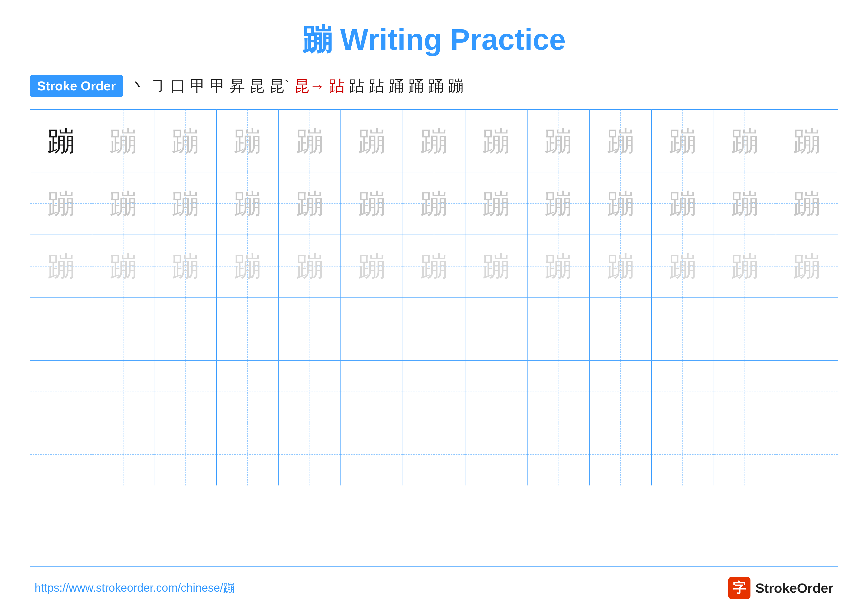 The height and width of the screenshot is (614, 868). I want to click on footer: https://www.strokeorder.com/chinese/蹦 字 …, so click(434, 588).